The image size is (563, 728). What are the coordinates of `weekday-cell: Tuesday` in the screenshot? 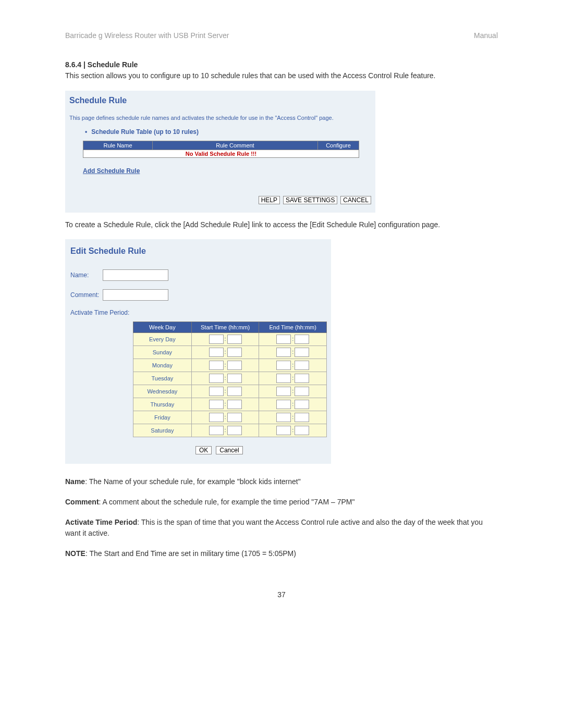 It's located at (163, 378).